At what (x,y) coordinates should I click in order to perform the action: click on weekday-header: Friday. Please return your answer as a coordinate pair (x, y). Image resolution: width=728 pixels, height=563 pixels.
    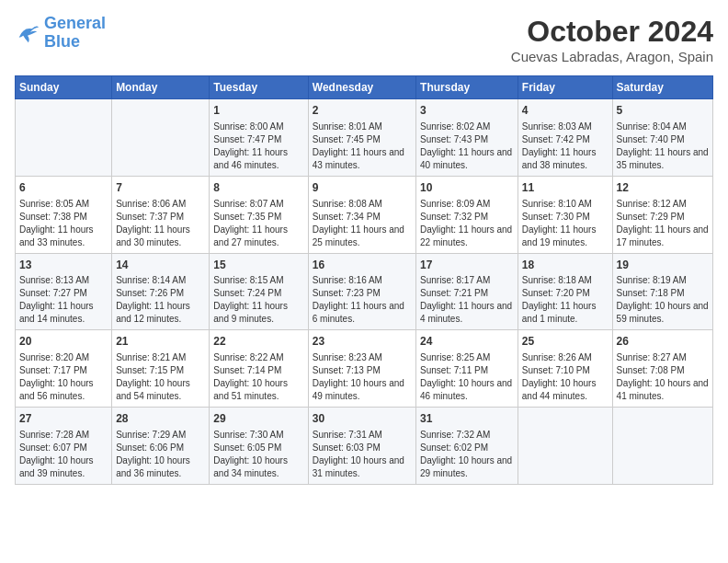
    Looking at the image, I should click on (564, 88).